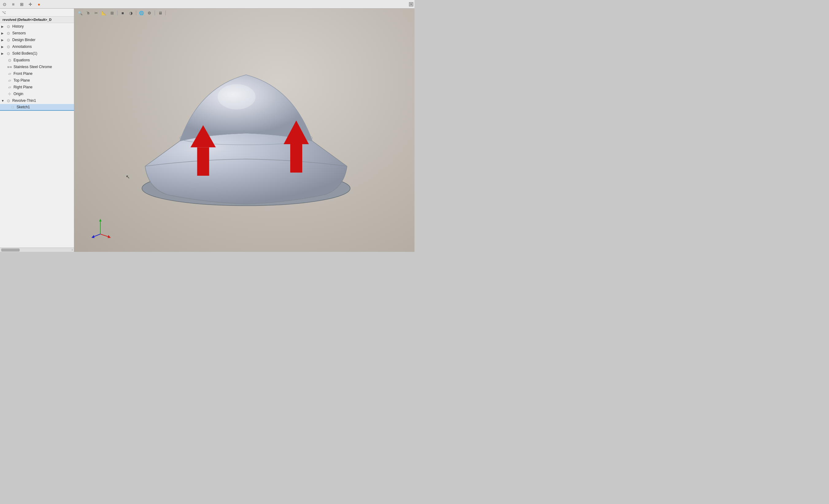  What do you see at coordinates (100, 228) in the screenshot?
I see `coordinate-axes` at bounding box center [100, 228].